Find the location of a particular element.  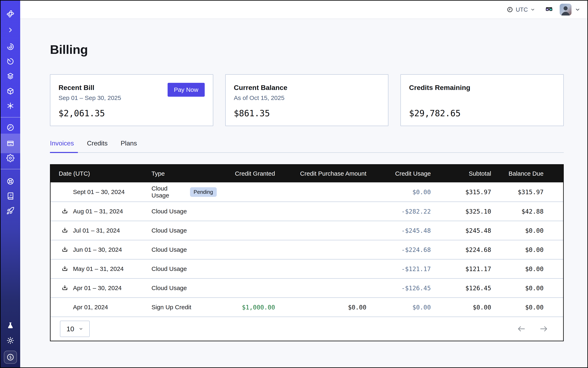

credits-remaining-card: Credits Remaining $29,782.65 is located at coordinates (482, 100).